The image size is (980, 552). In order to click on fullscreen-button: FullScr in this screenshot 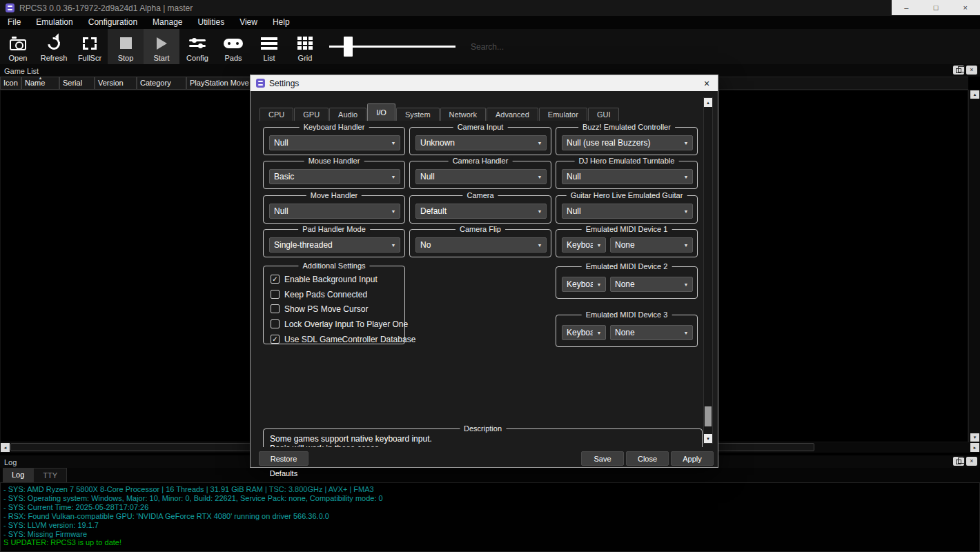, I will do `click(90, 47)`.